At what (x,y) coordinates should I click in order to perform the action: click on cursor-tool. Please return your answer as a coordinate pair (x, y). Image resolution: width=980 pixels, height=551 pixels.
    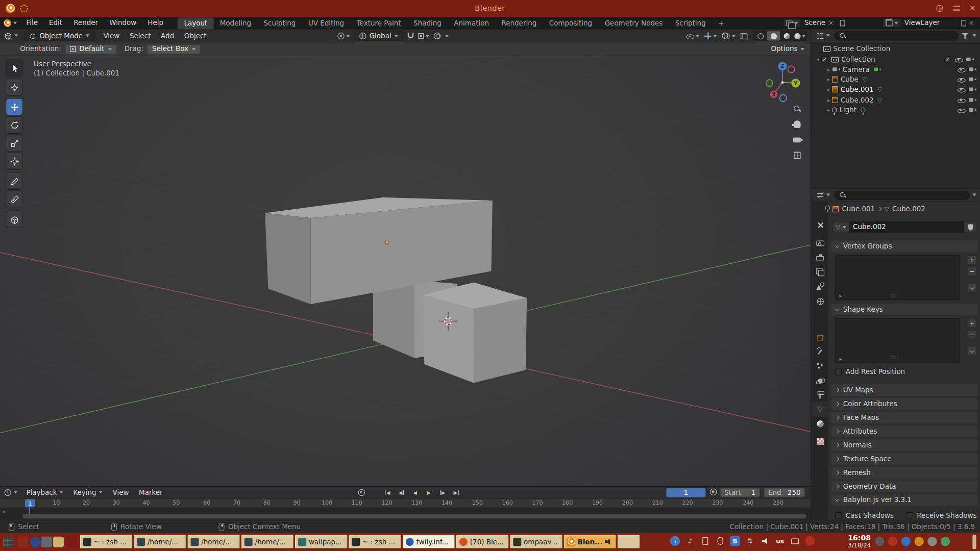
    Looking at the image, I should click on (14, 87).